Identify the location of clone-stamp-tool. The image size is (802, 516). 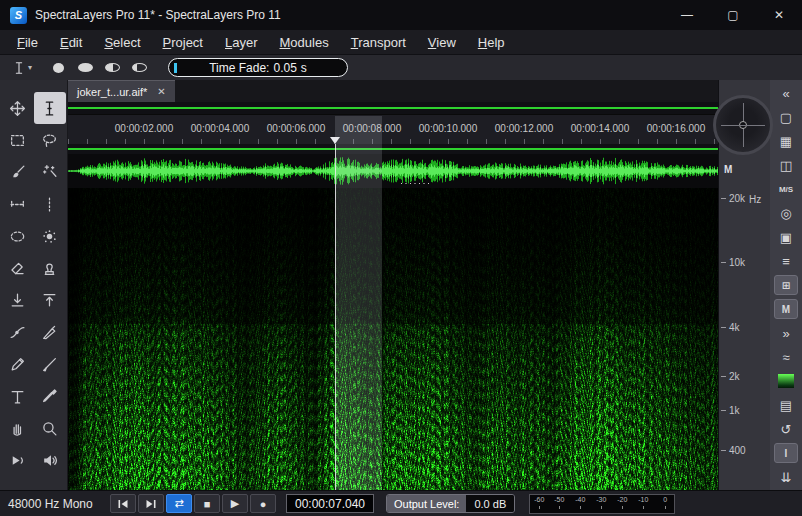
(50, 268).